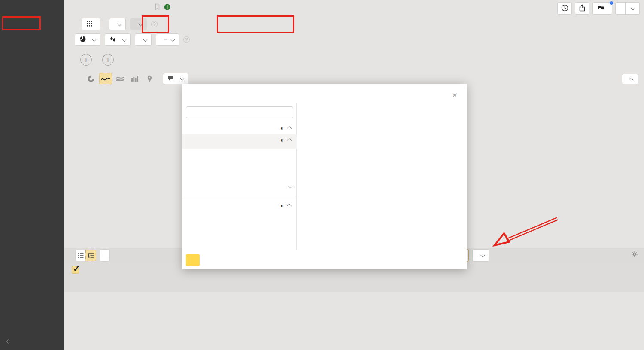 The width and height of the screenshot is (644, 350). What do you see at coordinates (21, 23) in the screenshot?
I see `annotation-box-reports` at bounding box center [21, 23].